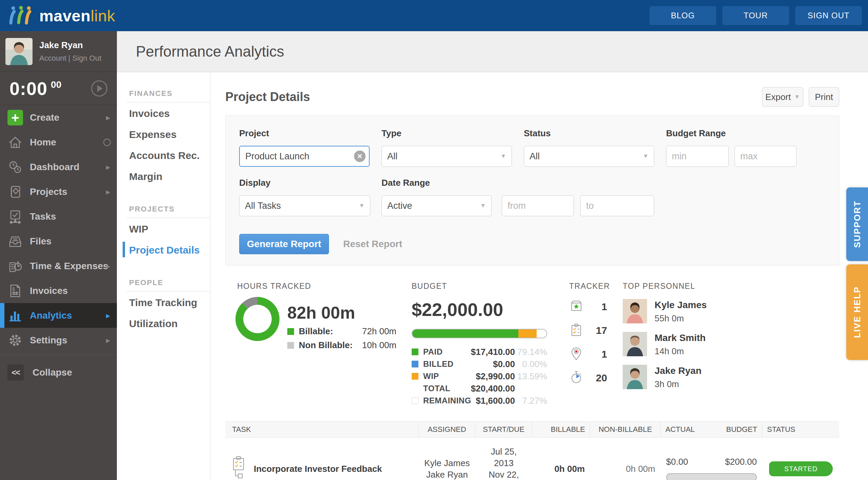 This screenshot has width=868, height=480. I want to click on task-actual-budget: $0.00 $200.00, so click(711, 463).